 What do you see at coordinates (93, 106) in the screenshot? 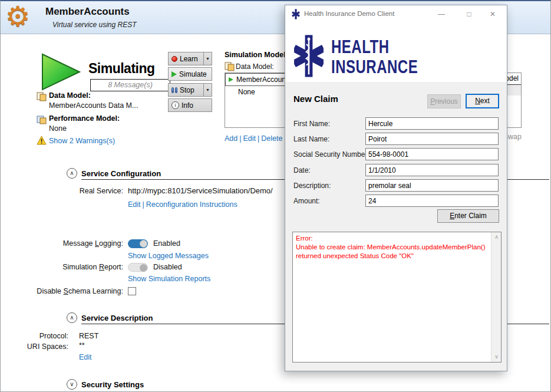
I see `data-model-value: MemberAccounts Data M...` at bounding box center [93, 106].